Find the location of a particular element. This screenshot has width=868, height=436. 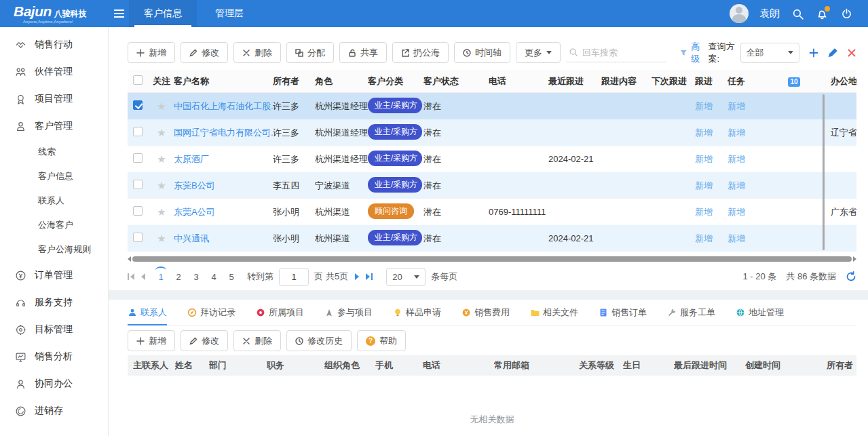

page-number-5: 5 is located at coordinates (231, 277).